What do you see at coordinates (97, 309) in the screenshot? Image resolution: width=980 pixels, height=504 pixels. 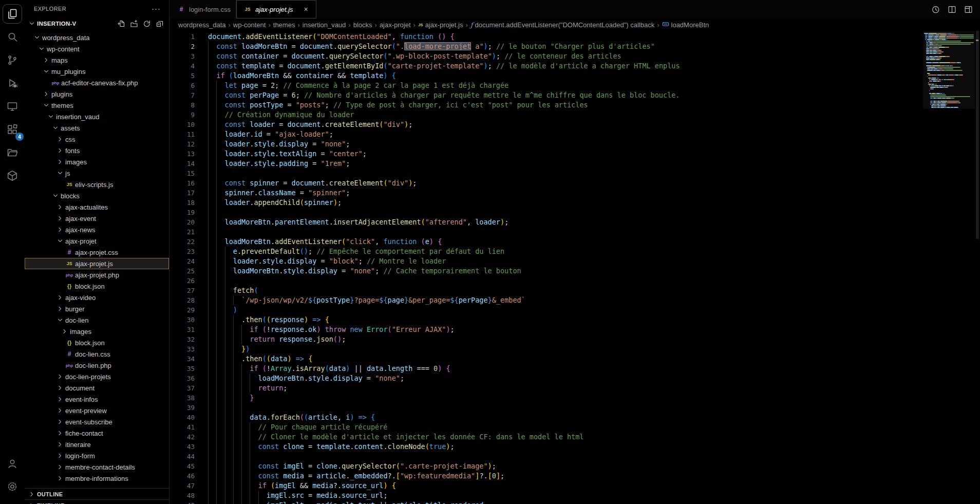 I see `tree-item-burger: burger` at bounding box center [97, 309].